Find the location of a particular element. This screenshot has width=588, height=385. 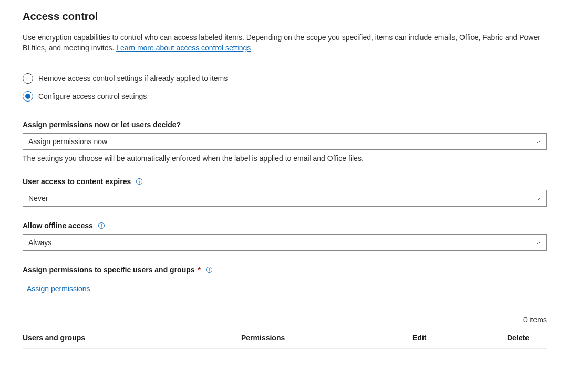

field-user-access-expires: User access to content expires Never is located at coordinates (294, 192).